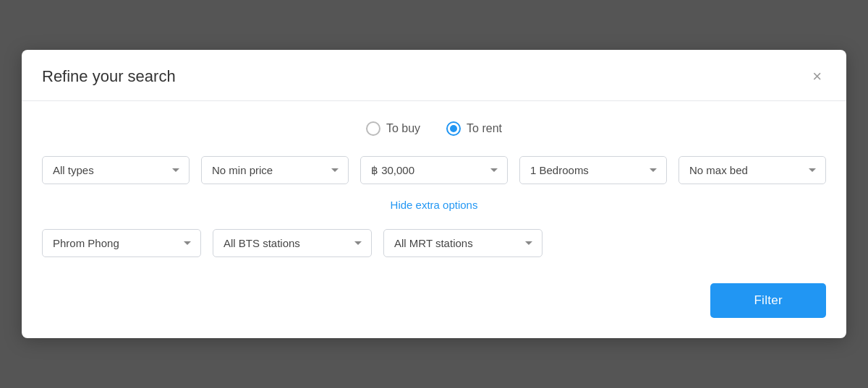  Describe the element at coordinates (373, 129) in the screenshot. I see `to-buy-radio` at that location.